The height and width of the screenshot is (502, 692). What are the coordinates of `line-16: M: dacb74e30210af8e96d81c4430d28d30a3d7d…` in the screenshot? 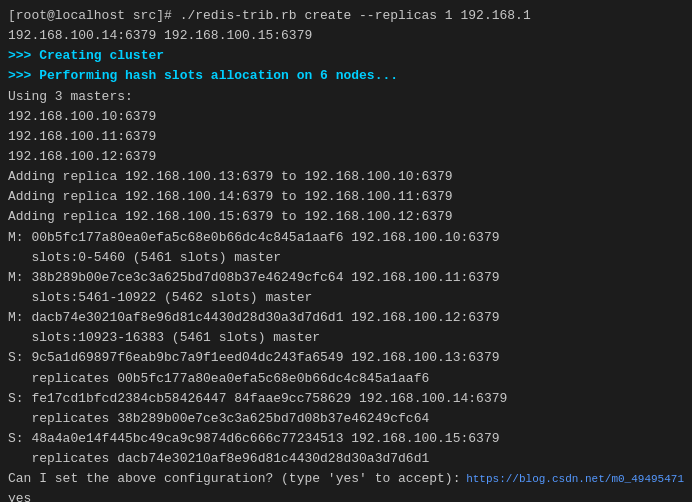 It's located at (346, 318).